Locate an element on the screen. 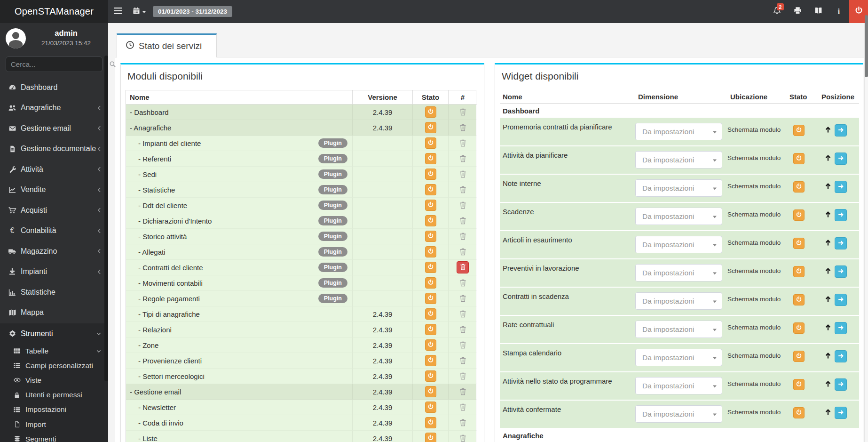 This screenshot has height=442, width=868. sidebar-item-segmenti: Segmenti is located at coordinates (54, 437).